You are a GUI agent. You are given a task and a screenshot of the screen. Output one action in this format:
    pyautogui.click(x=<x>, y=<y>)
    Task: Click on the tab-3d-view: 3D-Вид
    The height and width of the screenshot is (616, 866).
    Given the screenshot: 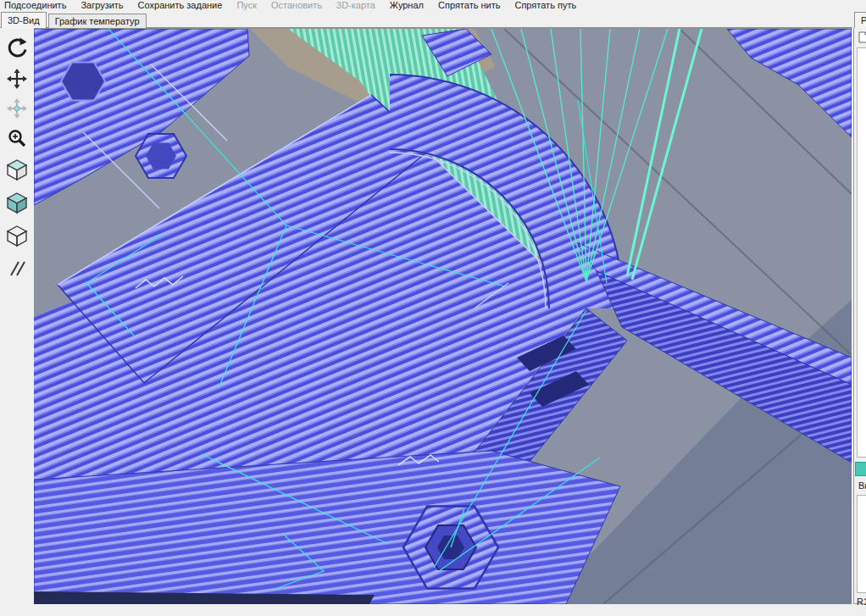 What is the action you would take?
    pyautogui.click(x=24, y=20)
    